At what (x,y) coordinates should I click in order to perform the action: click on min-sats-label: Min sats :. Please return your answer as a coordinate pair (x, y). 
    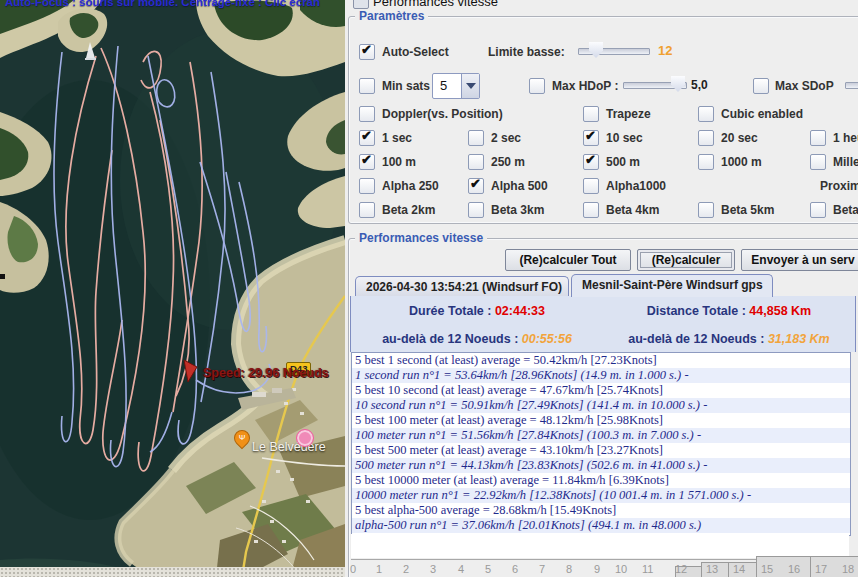
    Looking at the image, I should click on (410, 86).